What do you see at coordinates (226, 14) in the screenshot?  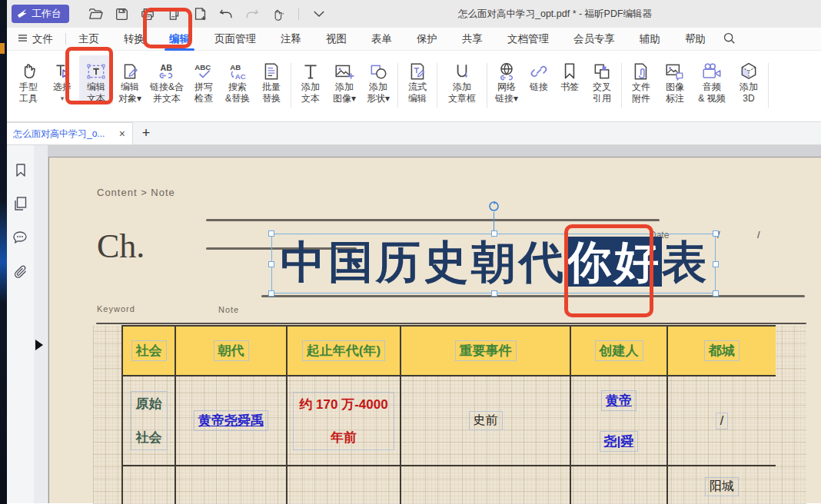 I see `undo-icon` at bounding box center [226, 14].